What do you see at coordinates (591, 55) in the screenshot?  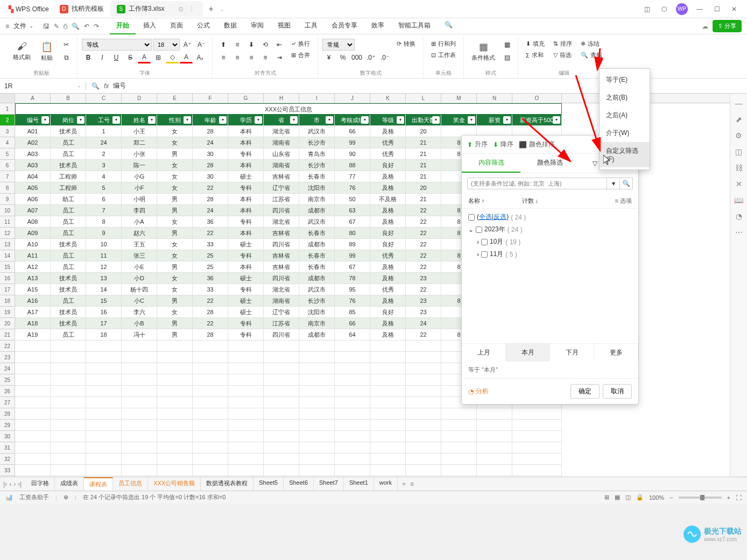 I see `find-button: 🔍 查找` at bounding box center [591, 55].